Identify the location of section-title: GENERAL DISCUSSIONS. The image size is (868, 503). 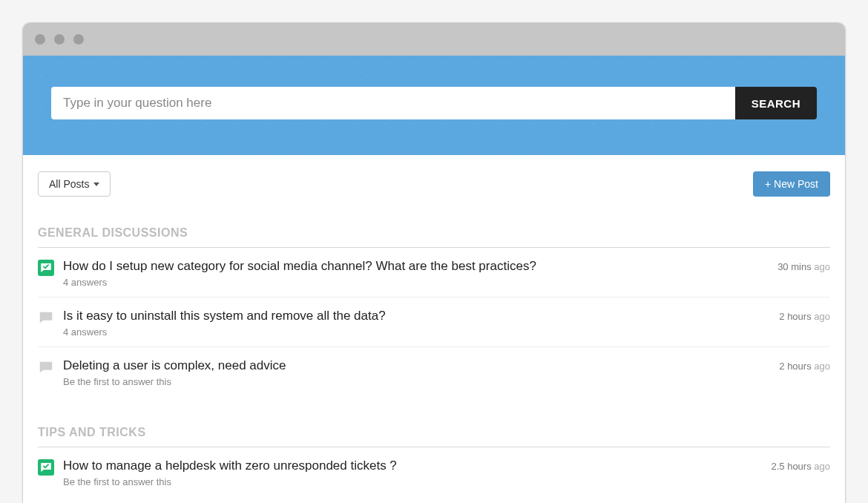
(434, 237).